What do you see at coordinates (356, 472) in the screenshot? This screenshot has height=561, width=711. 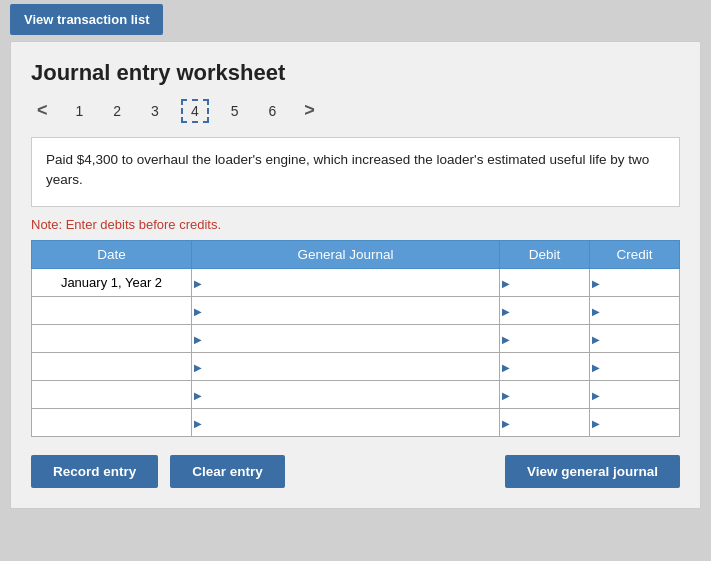 I see `buttons-row: Record entry Clear entry View general jo…` at bounding box center [356, 472].